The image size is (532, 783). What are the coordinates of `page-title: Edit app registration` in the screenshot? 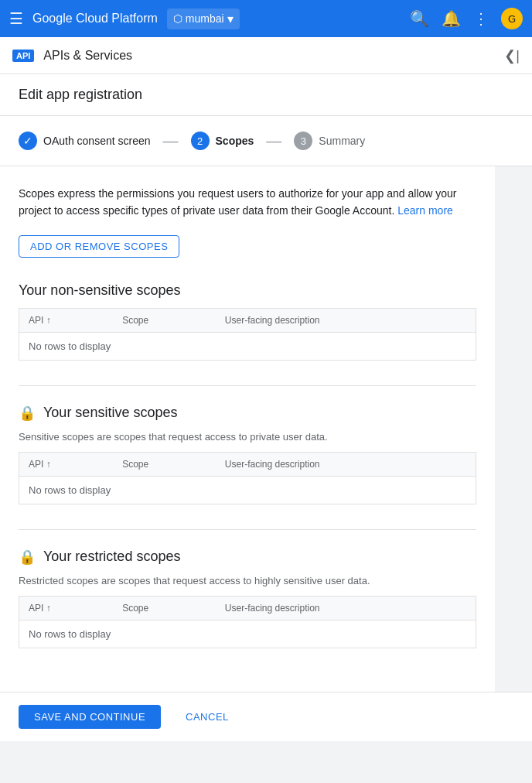 It's located at (266, 94).